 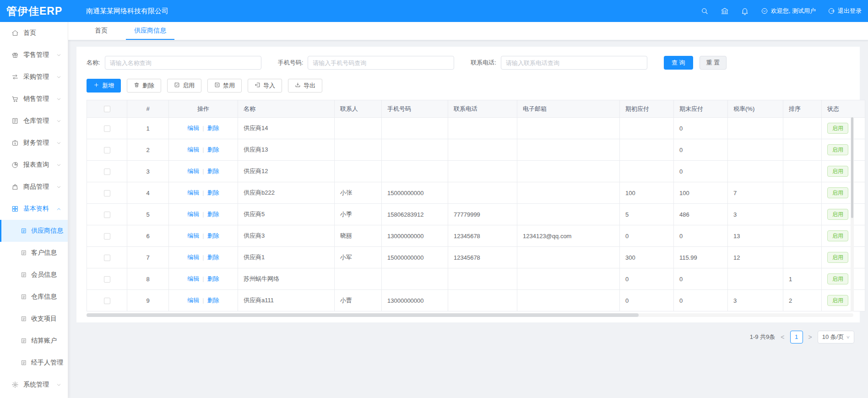 I want to click on cell-tax_rate, so click(x=755, y=128).